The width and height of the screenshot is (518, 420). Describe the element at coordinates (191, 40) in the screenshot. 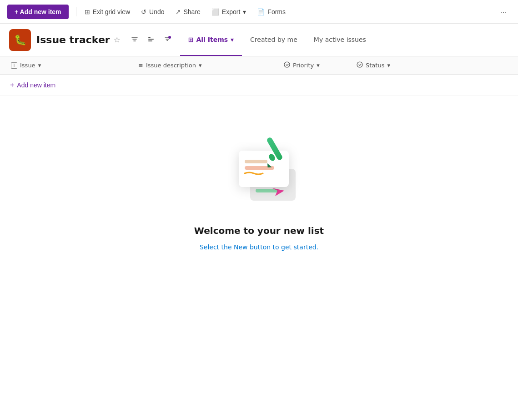

I see `tab-all-items-icon: ⊞` at that location.